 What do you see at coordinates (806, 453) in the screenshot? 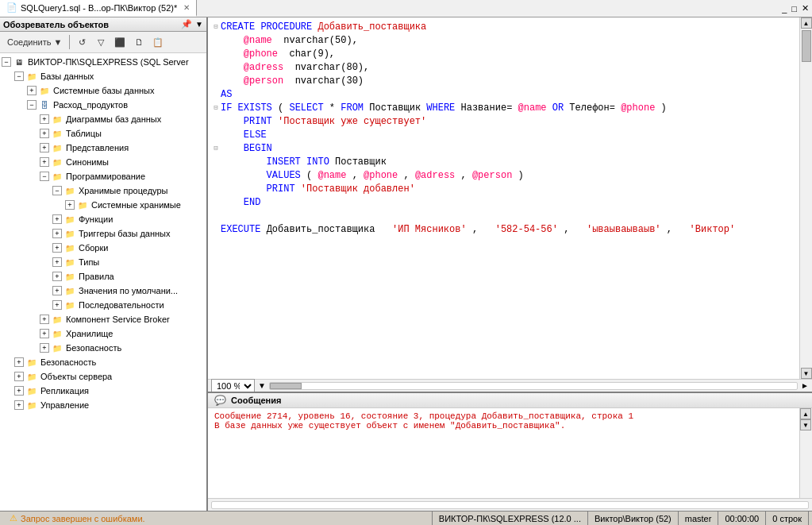
I see `msg-vertical-scrollbar: ▲ ▼` at bounding box center [806, 453].